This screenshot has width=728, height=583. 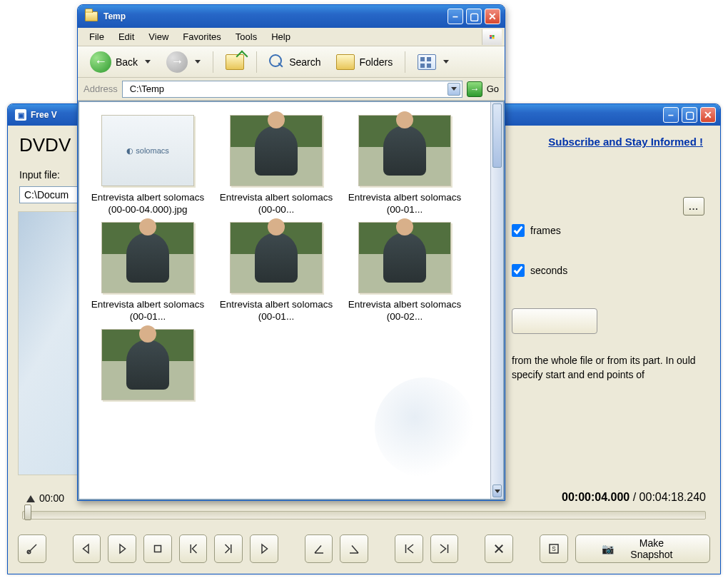 What do you see at coordinates (177, 62) in the screenshot?
I see `forward-icon: →` at bounding box center [177, 62].